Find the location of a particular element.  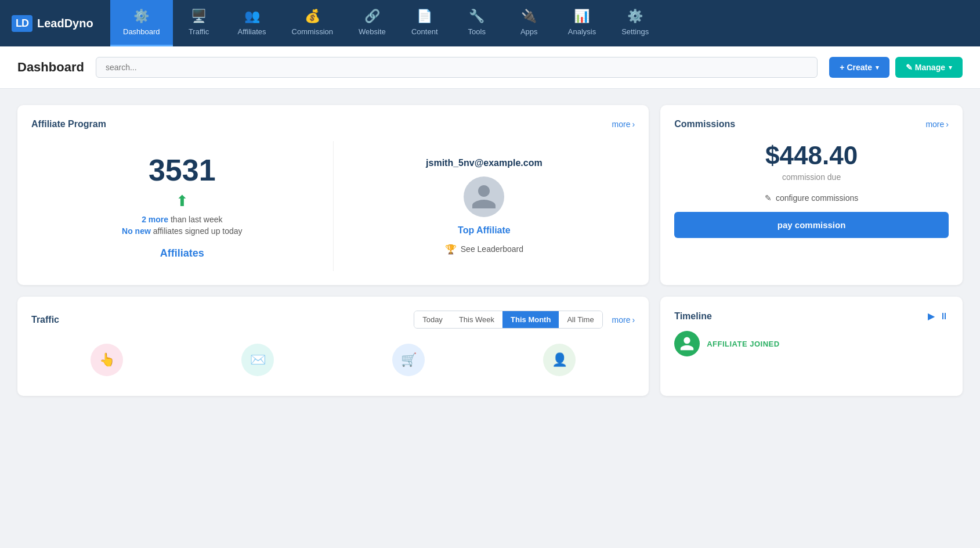

traffic-card: Traffic Today This Week This Month All T… is located at coordinates (333, 346).